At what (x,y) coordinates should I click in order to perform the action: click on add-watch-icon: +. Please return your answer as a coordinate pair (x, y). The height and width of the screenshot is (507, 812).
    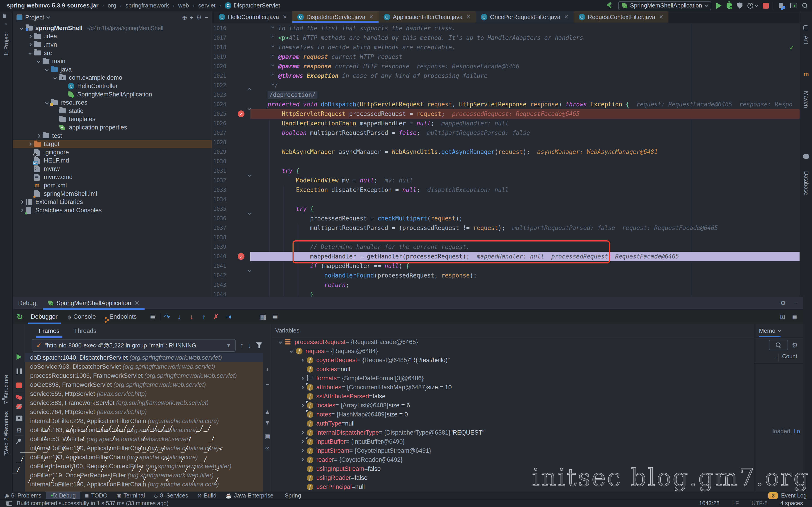
    Looking at the image, I should click on (267, 370).